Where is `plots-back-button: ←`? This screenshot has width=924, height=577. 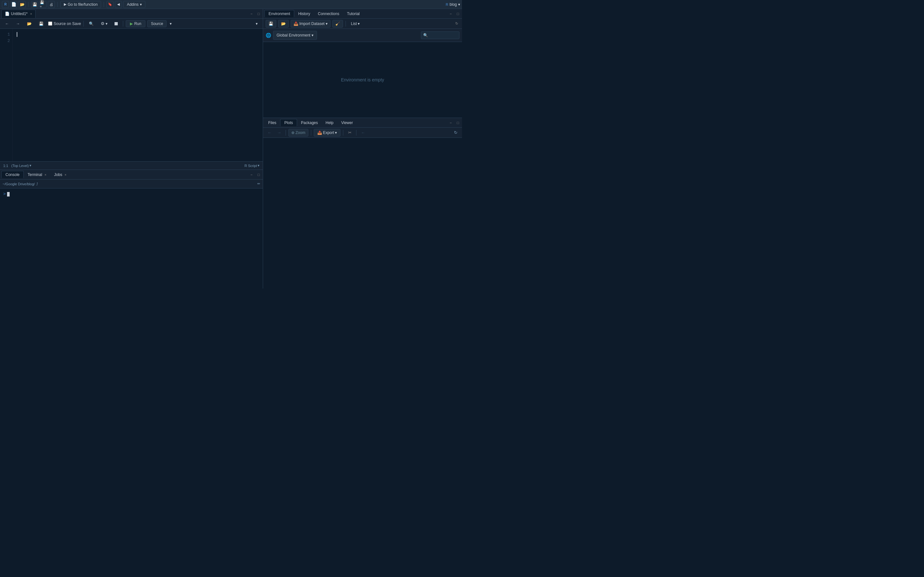 plots-back-button: ← is located at coordinates (270, 133).